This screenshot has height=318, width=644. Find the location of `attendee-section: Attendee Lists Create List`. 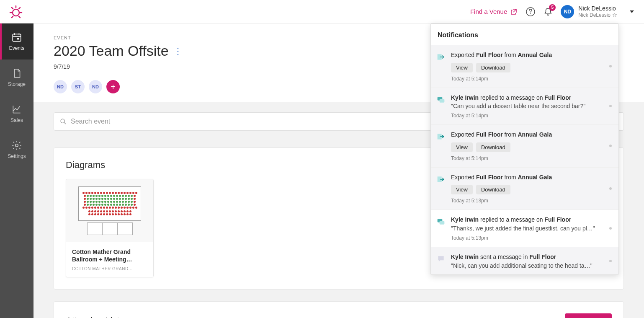

attendee-section: Attendee Lists Create List is located at coordinates (339, 310).